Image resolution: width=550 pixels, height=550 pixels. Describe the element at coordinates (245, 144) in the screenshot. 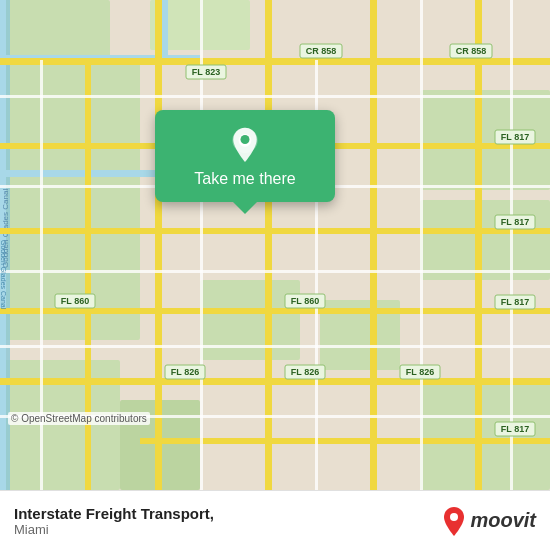

I see `location-pin-icon` at that location.